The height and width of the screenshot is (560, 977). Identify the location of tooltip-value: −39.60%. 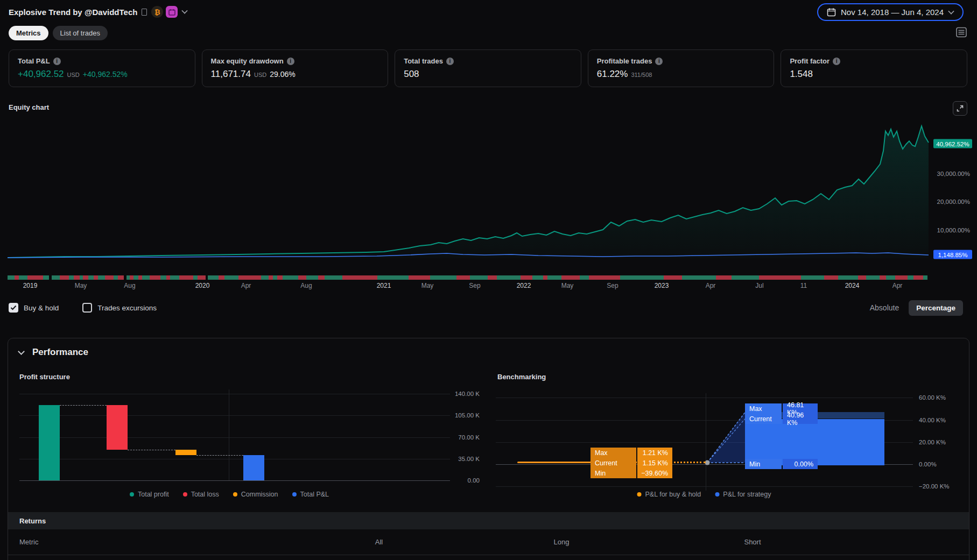
(655, 473).